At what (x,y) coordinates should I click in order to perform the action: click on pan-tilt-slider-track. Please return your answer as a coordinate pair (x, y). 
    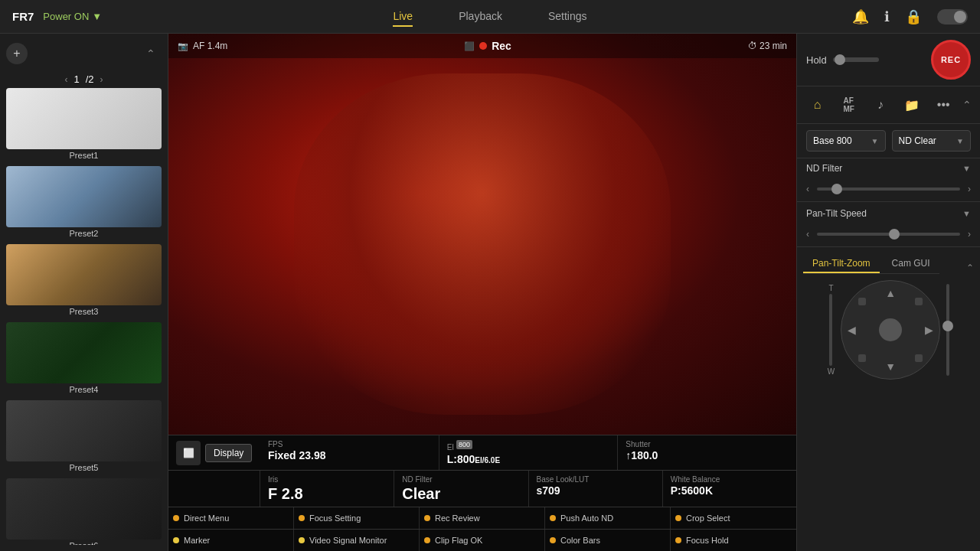
    Looking at the image, I should click on (888, 234).